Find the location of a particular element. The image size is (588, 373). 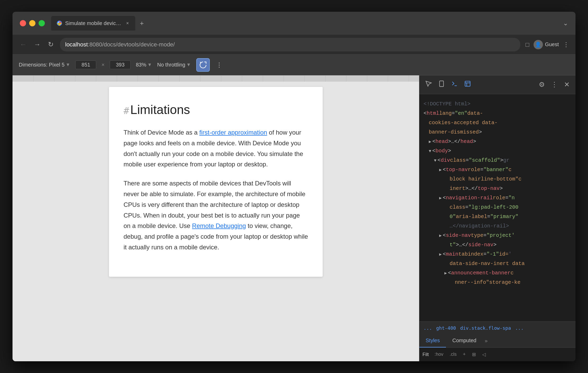

devtools-filter-bar: Filt :hov .cls + ⊞ ◁ is located at coordinates (497, 354).